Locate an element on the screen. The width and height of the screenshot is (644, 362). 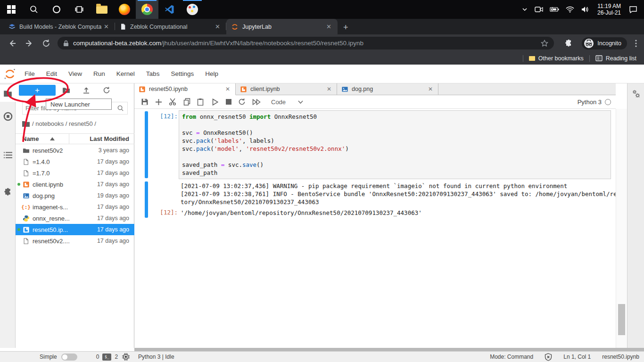
cut-cells-button is located at coordinates (173, 102).